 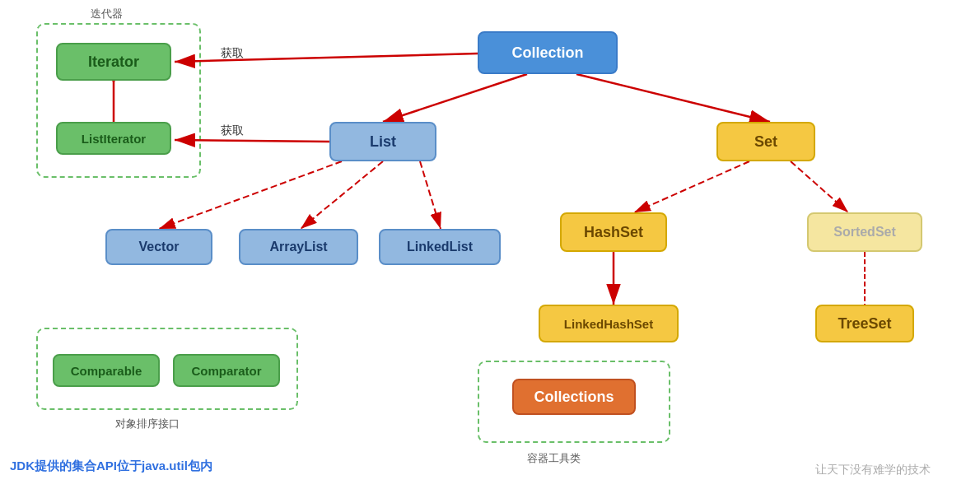 What do you see at coordinates (574, 397) in the screenshot?
I see `collections-node: Collections` at bounding box center [574, 397].